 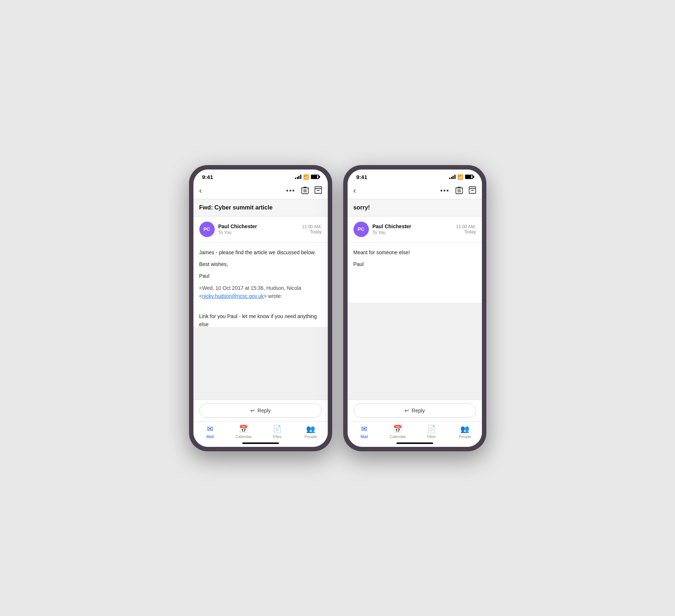 I want to click on subject-text-2: sorry!, so click(x=362, y=208).